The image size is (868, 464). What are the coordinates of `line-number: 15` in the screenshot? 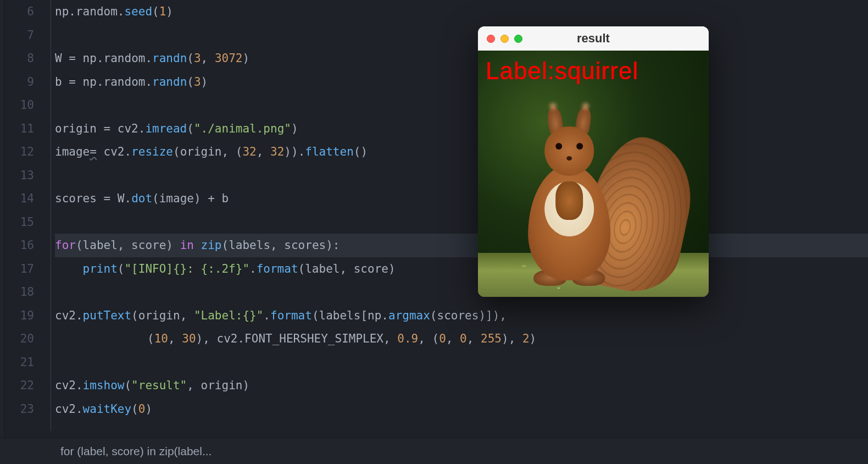 It's located at (19, 222).